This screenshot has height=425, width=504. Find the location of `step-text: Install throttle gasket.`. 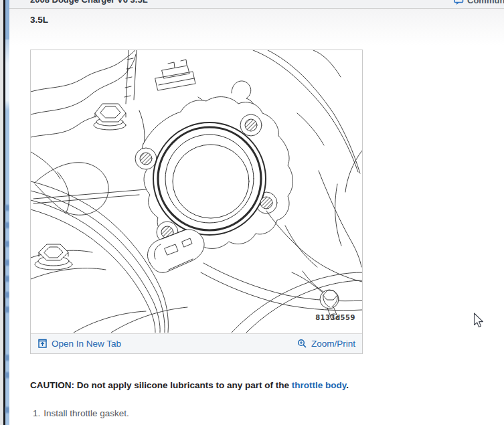

step-text: Install throttle gasket. is located at coordinates (86, 414).